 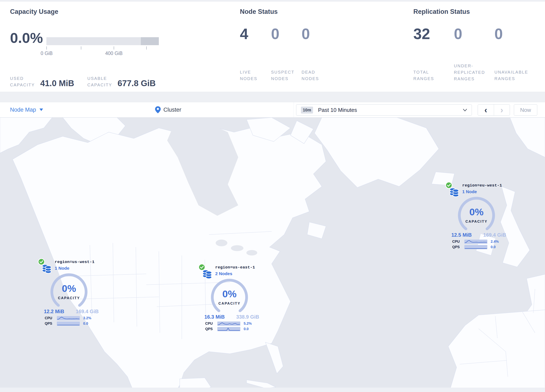 What do you see at coordinates (494, 110) in the screenshot?
I see `time-step-controls: ‹ ›` at bounding box center [494, 110].